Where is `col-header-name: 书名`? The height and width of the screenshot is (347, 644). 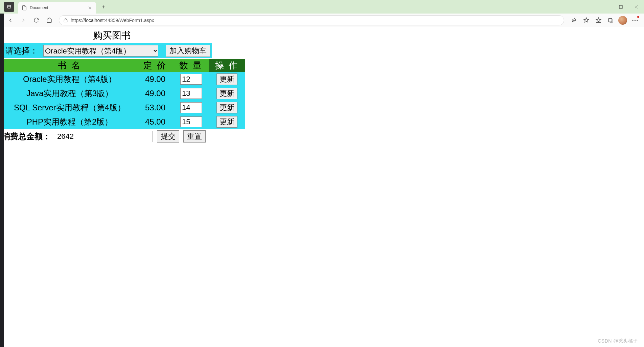
col-header-name: 书名 is located at coordinates (70, 66).